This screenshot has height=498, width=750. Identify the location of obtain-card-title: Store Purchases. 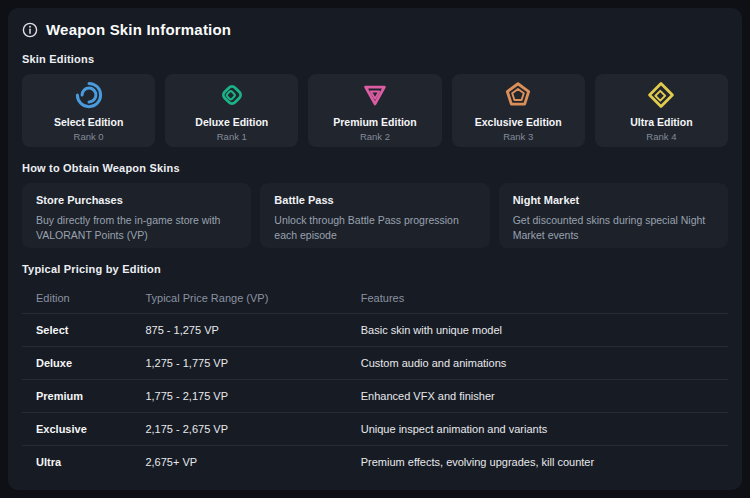
(136, 200).